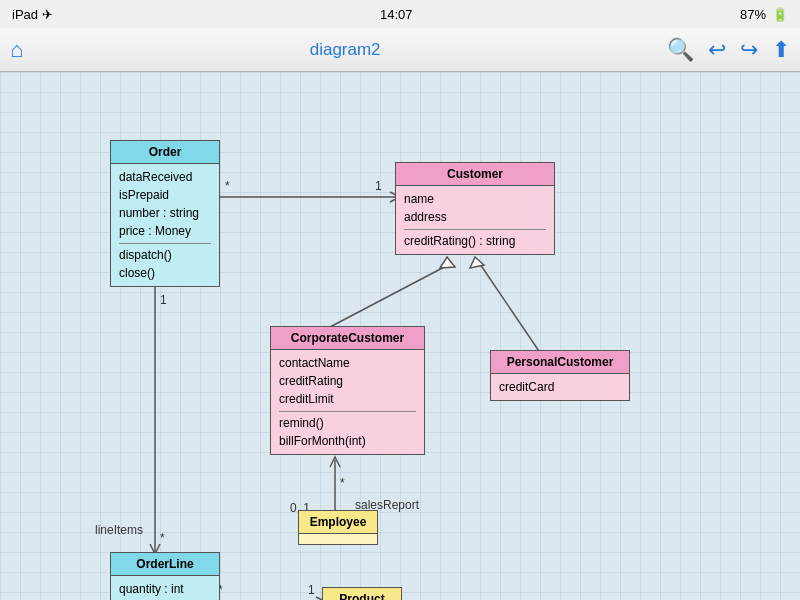  I want to click on orderline-class: OrderLine quantity : int price : Money i…, so click(165, 576).